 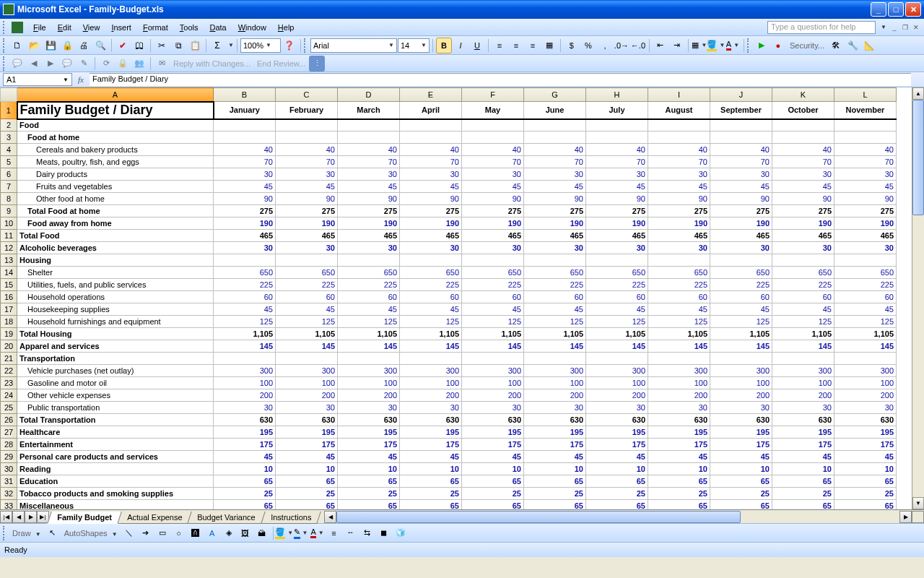 I want to click on row-header: 30, so click(x=9, y=470).